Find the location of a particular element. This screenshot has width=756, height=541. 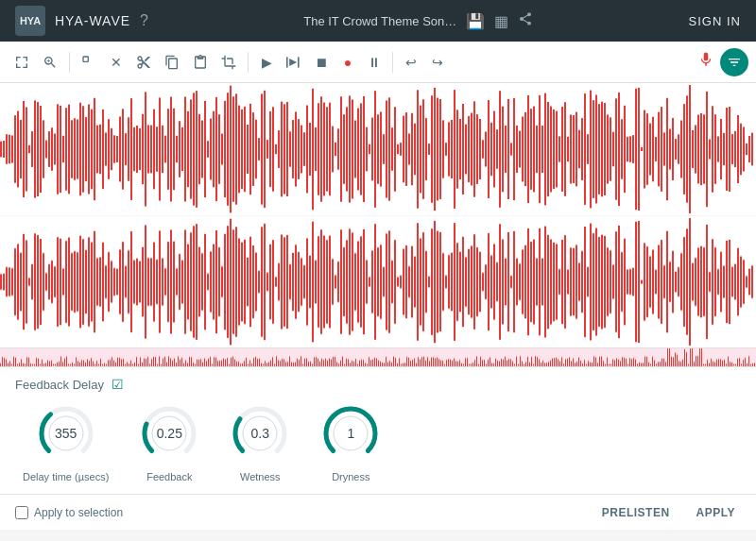

bottom-bar: Apply to selection PRELISTEN APPLY is located at coordinates (378, 512).